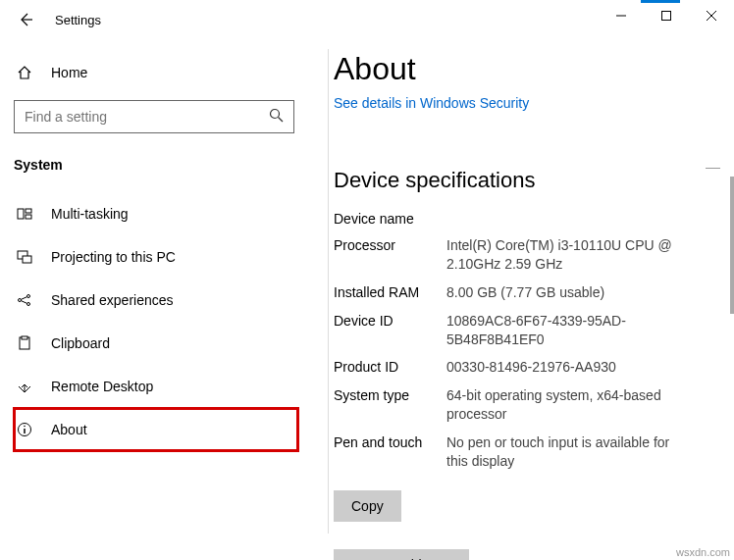 The width and height of the screenshot is (734, 560). I want to click on shared-icon, so click(25, 300).